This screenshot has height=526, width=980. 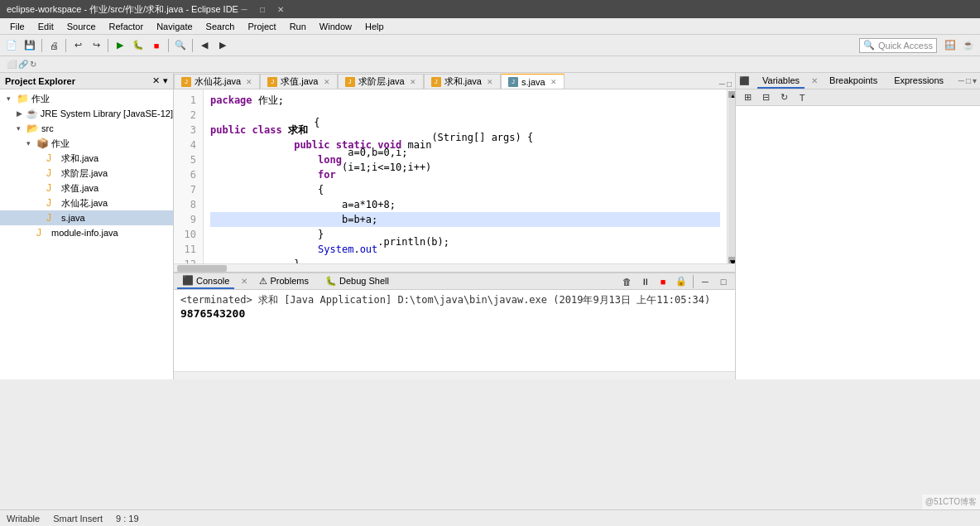 I want to click on scroll-down-button: ▼, so click(x=732, y=260).